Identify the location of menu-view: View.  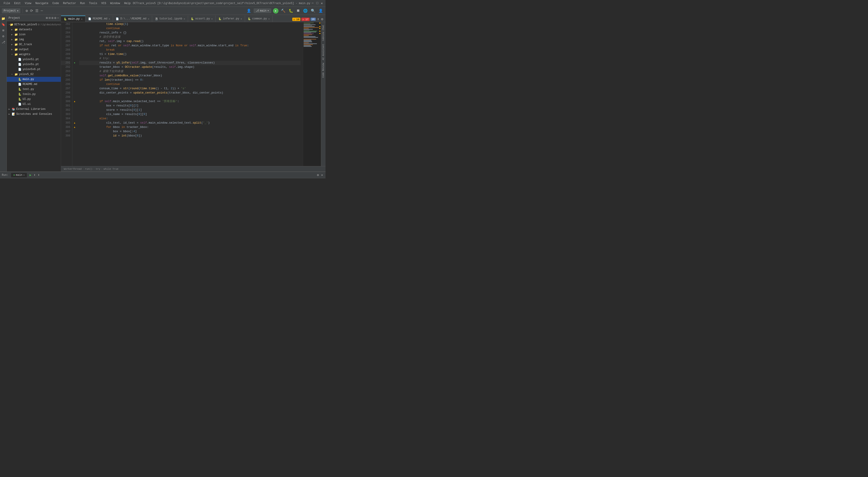
(28, 3).